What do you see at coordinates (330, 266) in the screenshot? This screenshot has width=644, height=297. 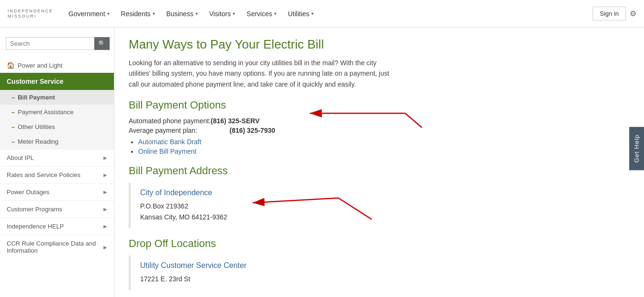 I see `drop-off-location-name: Utility Customer Service Center` at bounding box center [330, 266].